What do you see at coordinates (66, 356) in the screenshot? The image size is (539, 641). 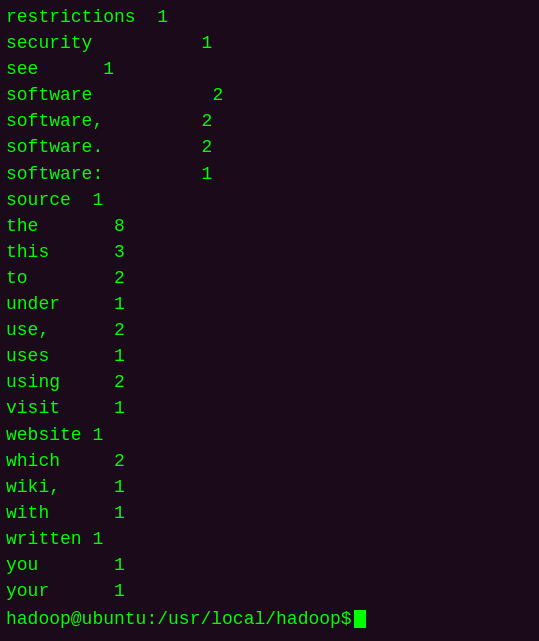 I see `word-label: uses 1` at bounding box center [66, 356].